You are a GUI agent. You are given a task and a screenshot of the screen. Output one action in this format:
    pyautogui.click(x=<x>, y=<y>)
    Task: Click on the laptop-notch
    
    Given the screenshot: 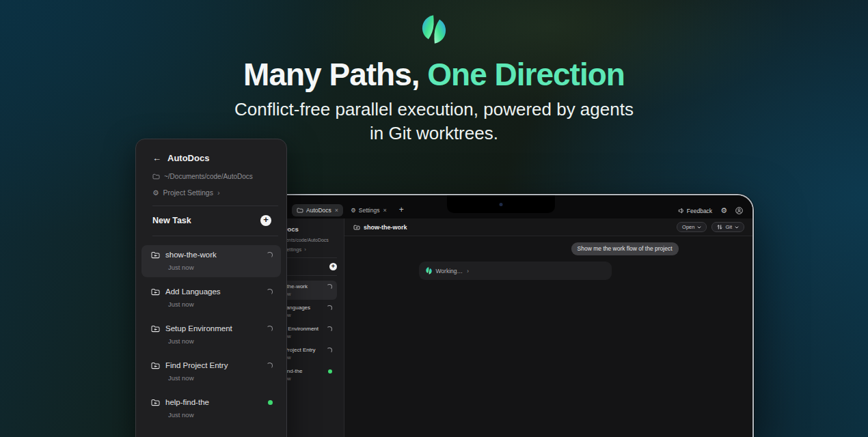 What is the action you would take?
    pyautogui.click(x=501, y=204)
    